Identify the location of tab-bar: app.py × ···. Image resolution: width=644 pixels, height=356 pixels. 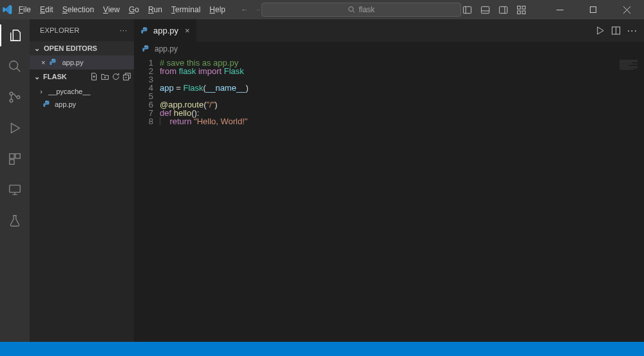
(389, 31).